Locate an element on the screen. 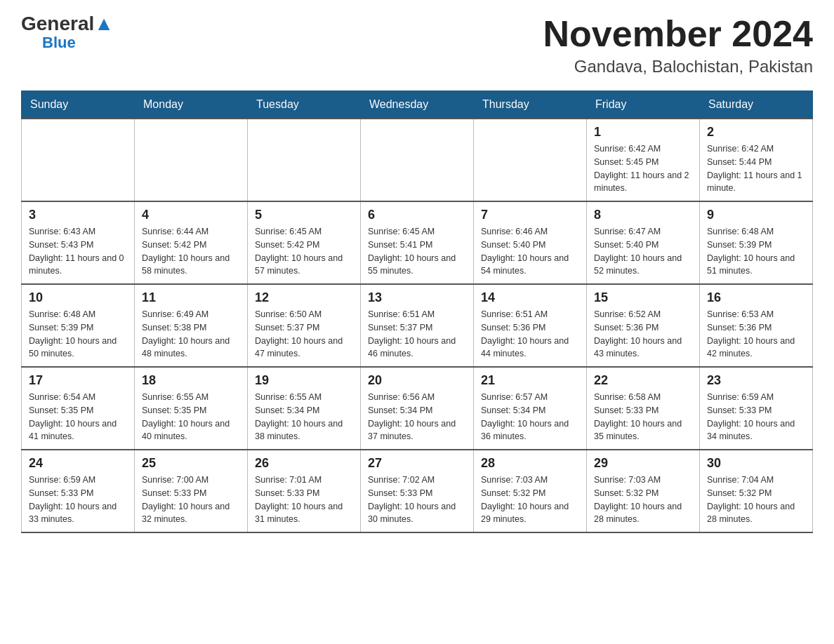 The image size is (834, 644). sun-info: Sunrise: 7:00 AMSunset: 5:33 PMDaylight:… is located at coordinates (191, 499).